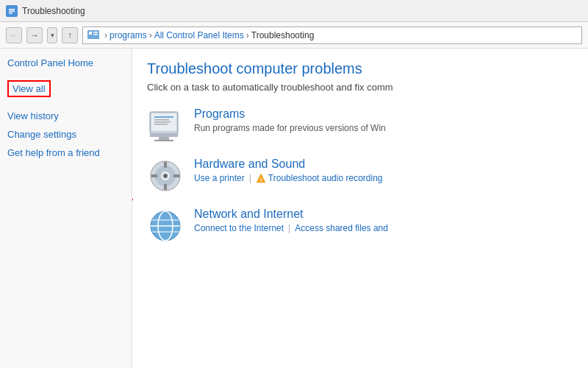 The height and width of the screenshot is (368, 588). I want to click on back-button: ←, so click(14, 35).